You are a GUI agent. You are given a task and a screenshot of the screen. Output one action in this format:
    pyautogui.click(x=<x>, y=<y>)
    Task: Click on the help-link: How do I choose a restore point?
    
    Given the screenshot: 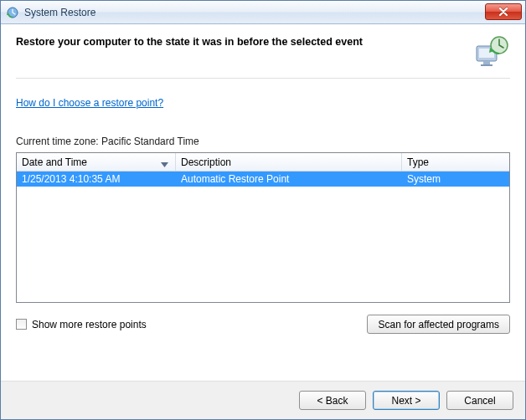 What is the action you would take?
    pyautogui.click(x=263, y=103)
    